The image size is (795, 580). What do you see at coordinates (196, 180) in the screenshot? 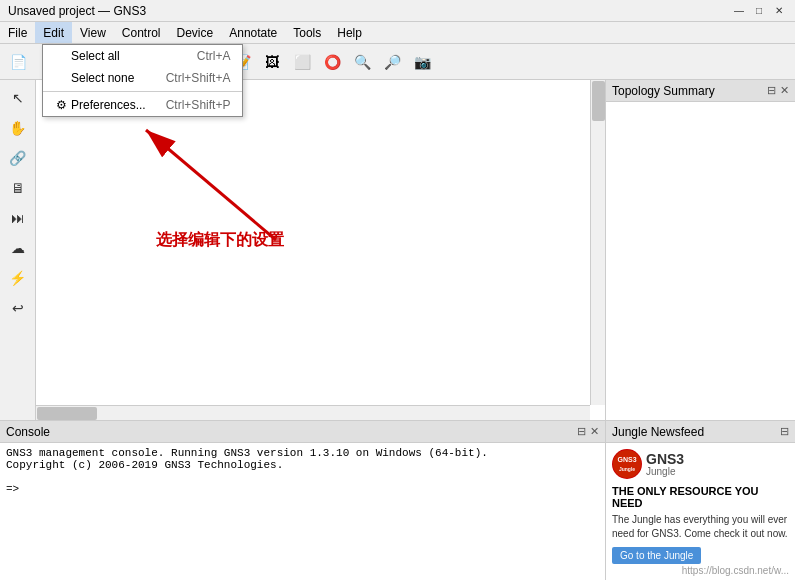
I see `annotation-arrow` at bounding box center [196, 180].